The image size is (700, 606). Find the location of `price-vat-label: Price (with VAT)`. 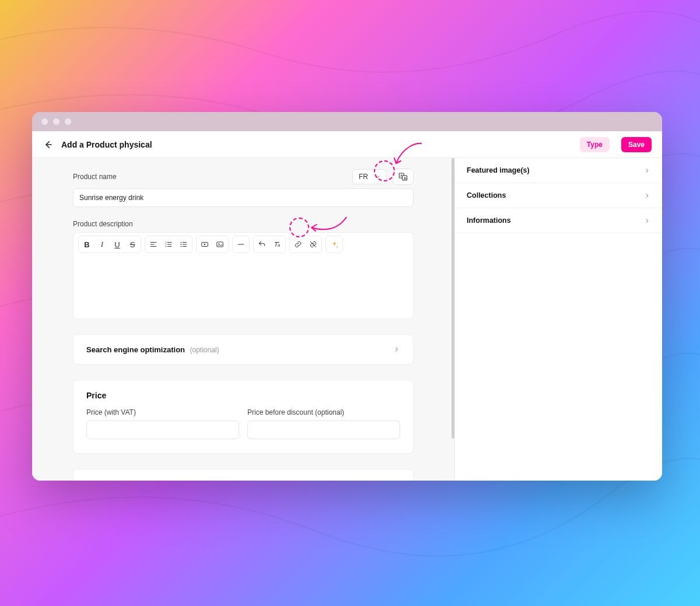

price-vat-label: Price (with VAT) is located at coordinates (163, 412).